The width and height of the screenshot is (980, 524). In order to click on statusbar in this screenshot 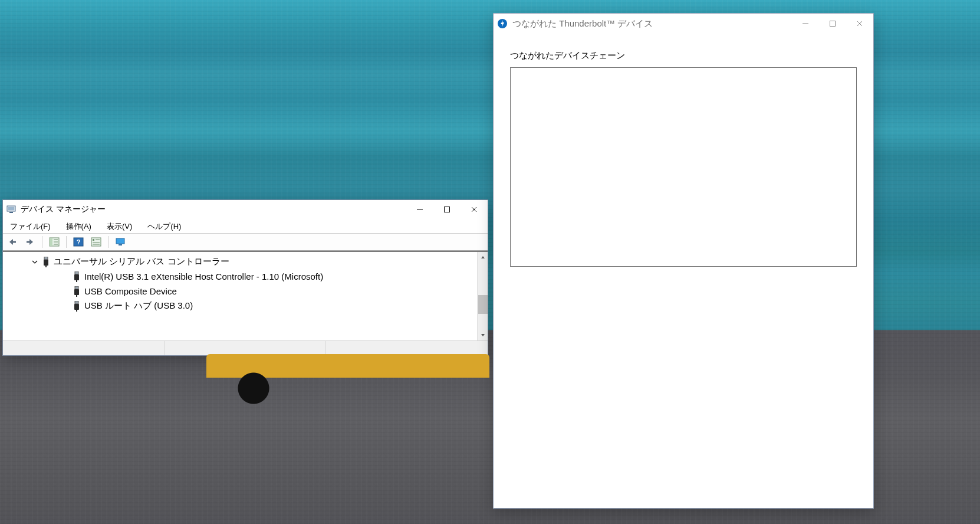, I will do `click(245, 348)`.